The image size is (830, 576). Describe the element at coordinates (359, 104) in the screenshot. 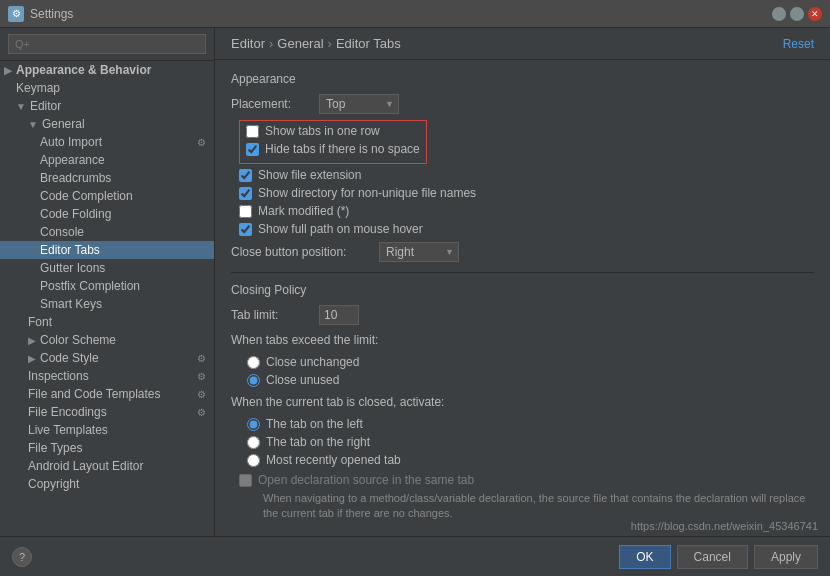

I see `placement-select-wrapper: Top Bottom Left Right` at that location.